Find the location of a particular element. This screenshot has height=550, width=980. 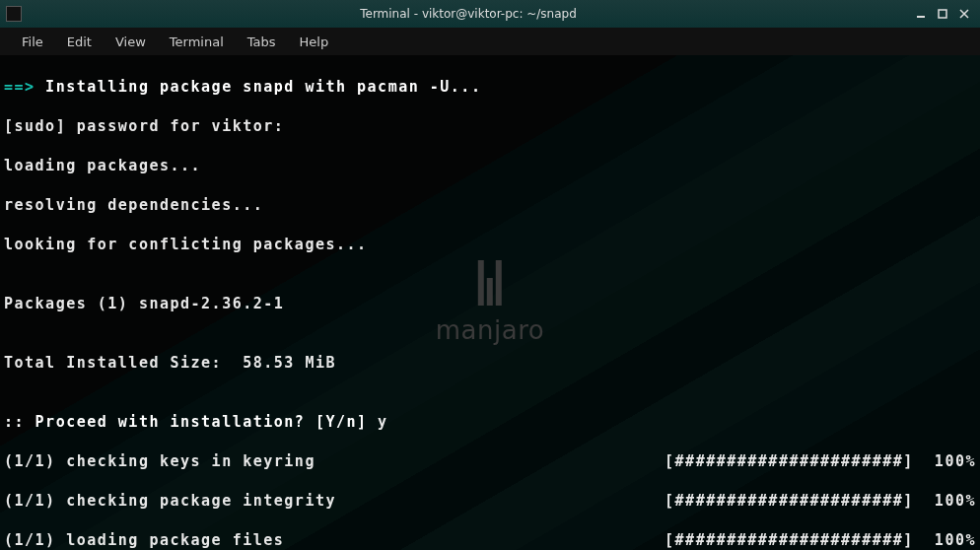

menu-file: File is located at coordinates (33, 41).